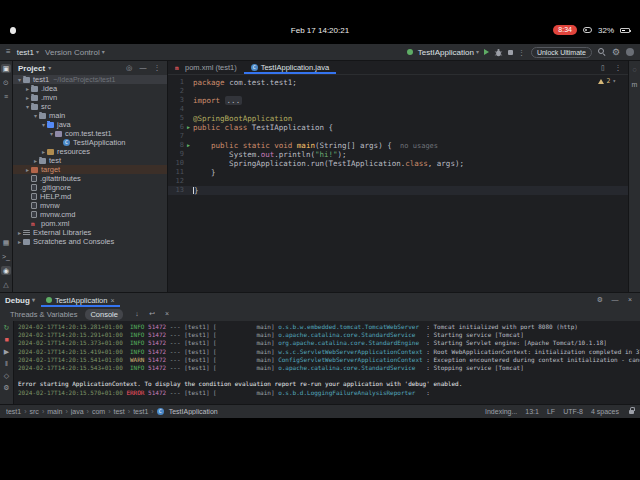 The width and height of the screenshot is (640, 480). I want to click on inspections-widget: 2 ▾, so click(607, 81).